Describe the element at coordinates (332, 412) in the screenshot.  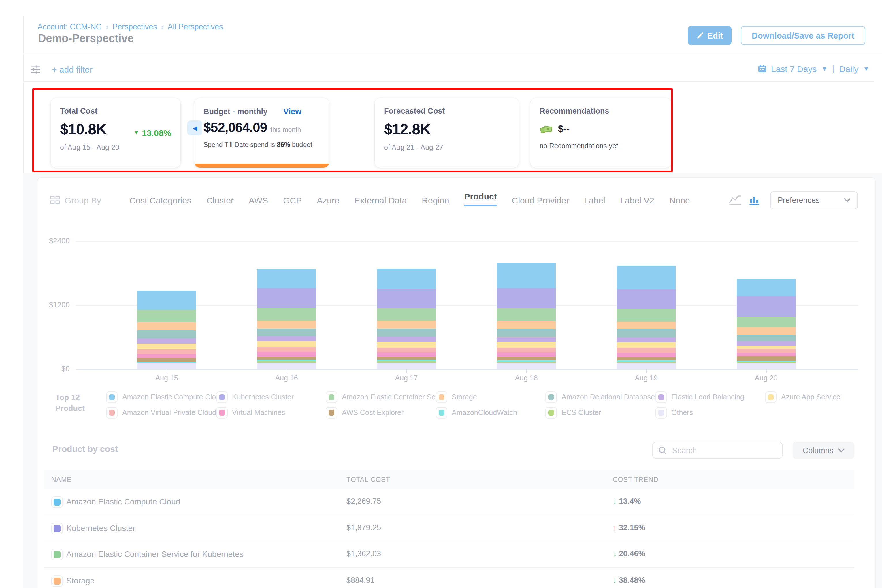
I see `legend-swatch` at that location.